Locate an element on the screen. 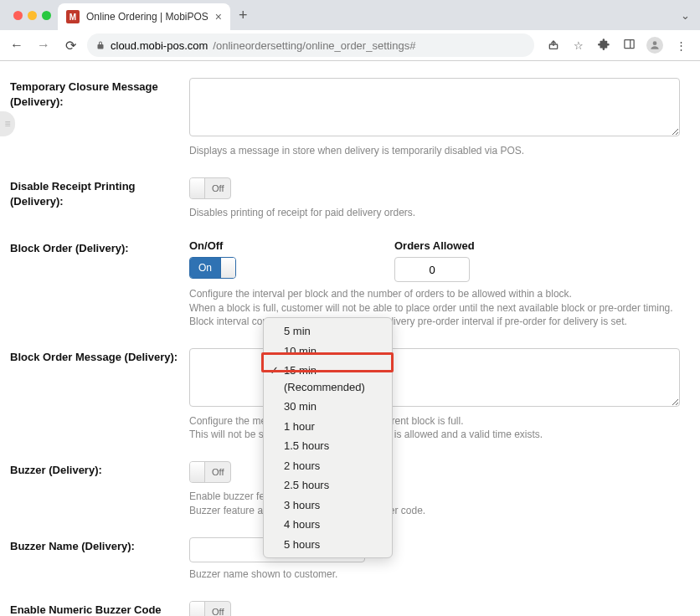  url-path: /onlineordersetting/online_order_setting… is located at coordinates (314, 45).